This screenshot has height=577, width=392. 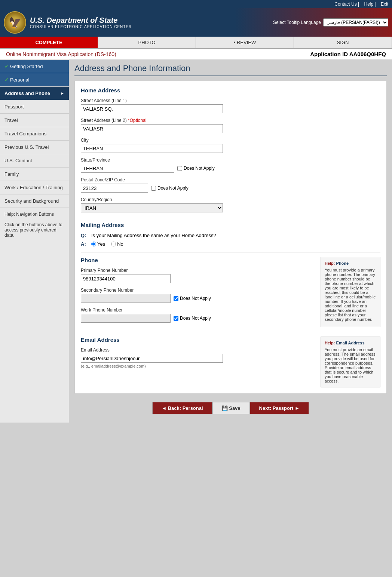 I want to click on phone-left: Phone Primary Phone Number Secondary Pho…, so click(x=197, y=292).